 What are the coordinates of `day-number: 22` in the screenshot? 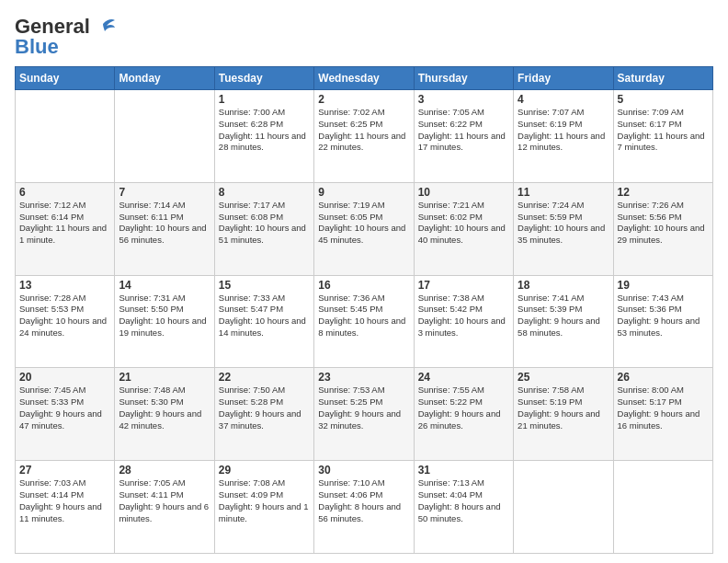 It's located at (265, 377).